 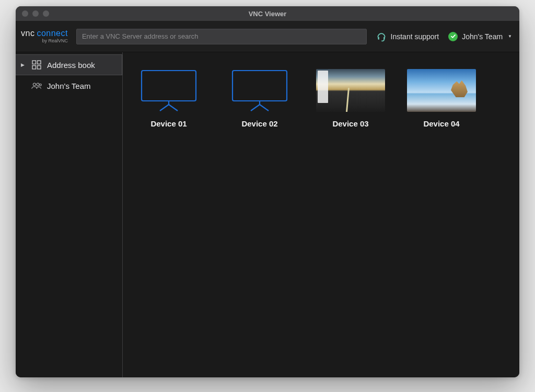 I want to click on checkmark-icon, so click(x=453, y=37).